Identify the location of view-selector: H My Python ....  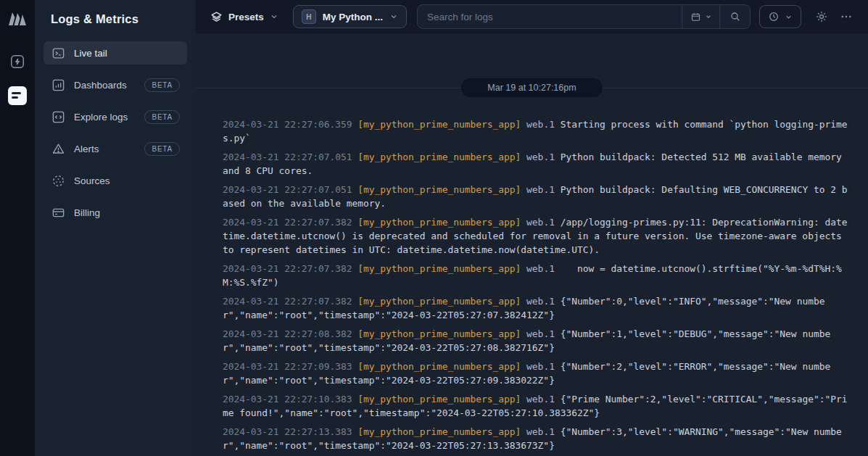
(350, 17).